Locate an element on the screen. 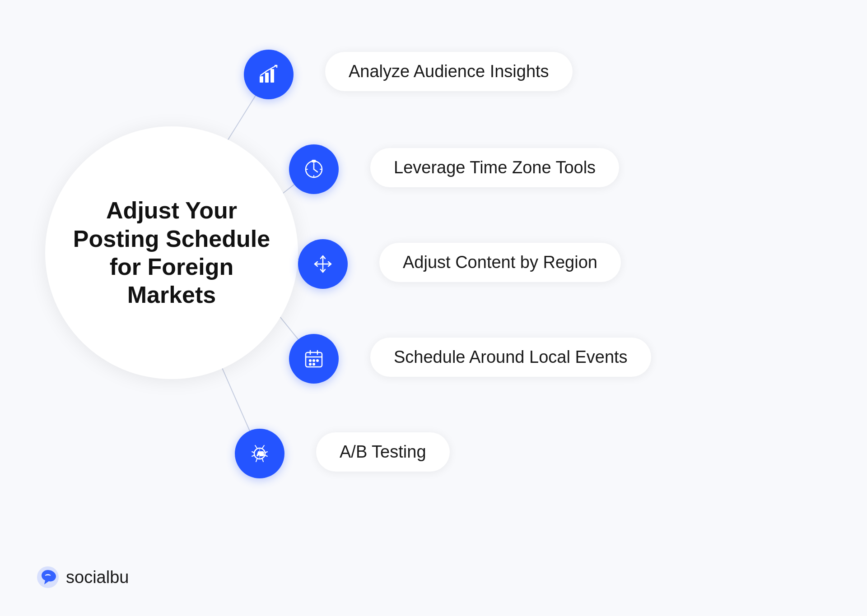 The image size is (867, 616). calendar-icon is located at coordinates (314, 359).